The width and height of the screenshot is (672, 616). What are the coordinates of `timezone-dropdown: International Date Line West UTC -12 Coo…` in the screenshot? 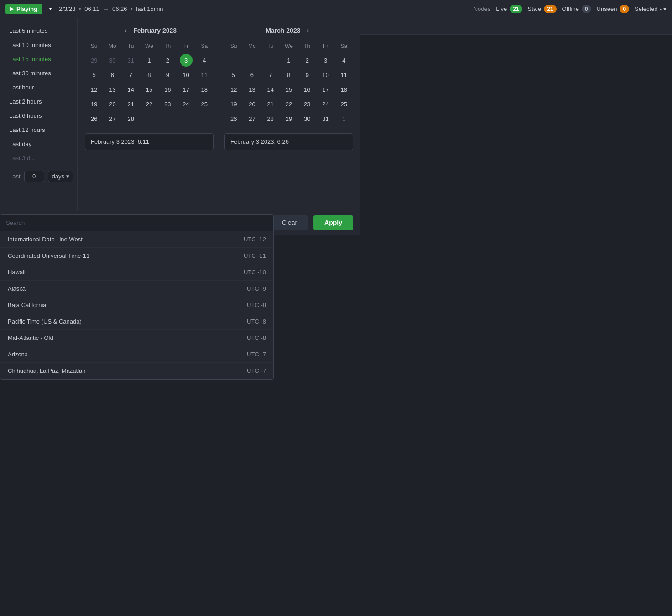 It's located at (137, 297).